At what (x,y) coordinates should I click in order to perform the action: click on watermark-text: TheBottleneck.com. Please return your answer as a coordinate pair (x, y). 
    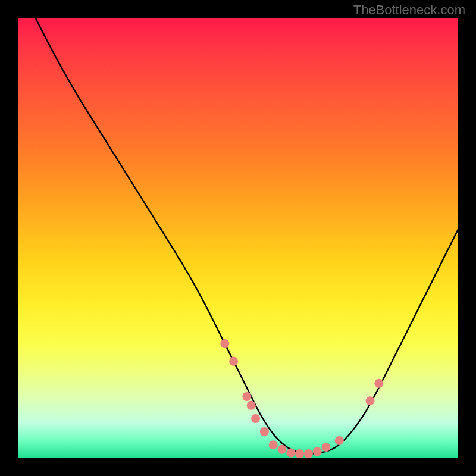
    Looking at the image, I should click on (409, 10).